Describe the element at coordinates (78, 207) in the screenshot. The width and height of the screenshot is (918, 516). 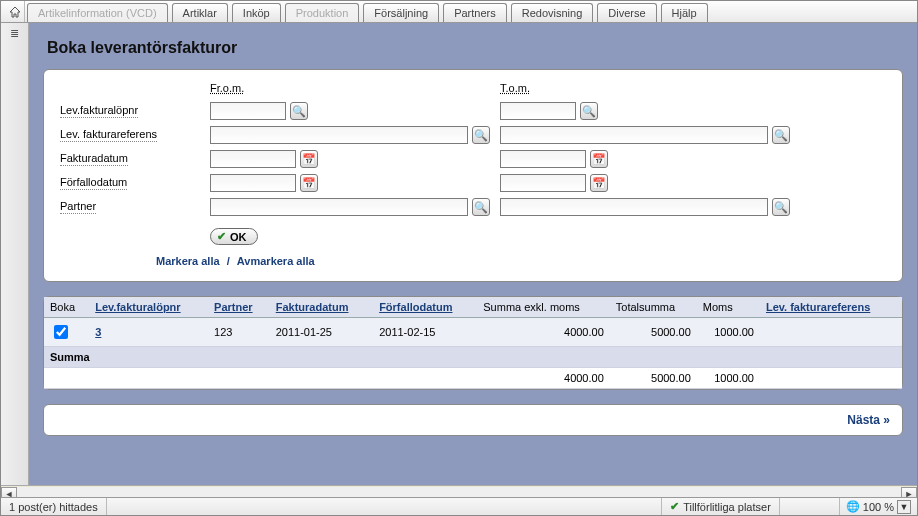
I see `label-partner: Partner` at that location.